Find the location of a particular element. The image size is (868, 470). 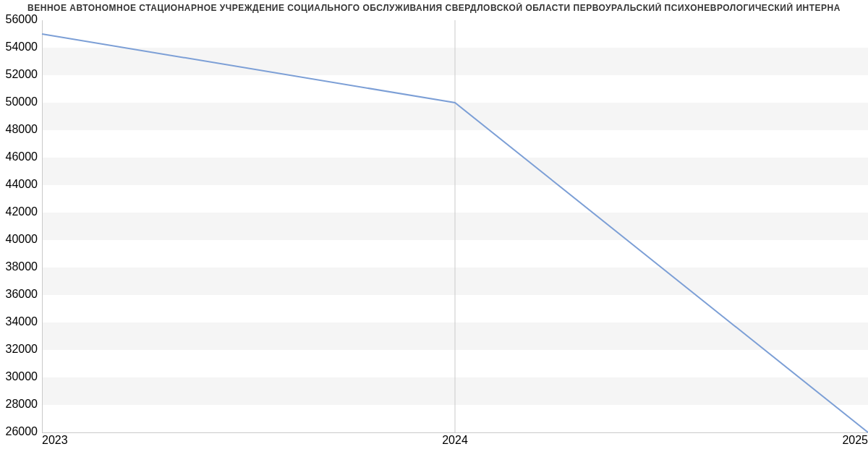

y-tick-label: 54000 is located at coordinates (22, 46).